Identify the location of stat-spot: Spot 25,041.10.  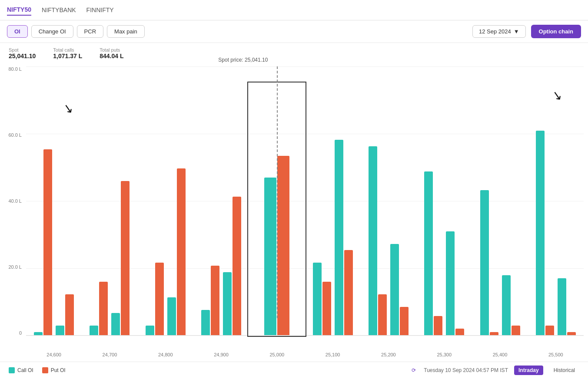
(22, 53).